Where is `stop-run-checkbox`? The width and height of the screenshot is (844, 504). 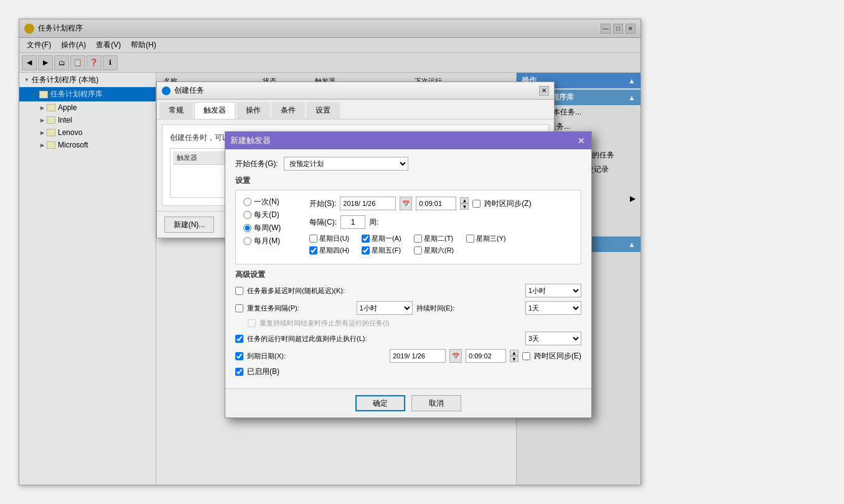
stop-run-checkbox is located at coordinates (239, 338).